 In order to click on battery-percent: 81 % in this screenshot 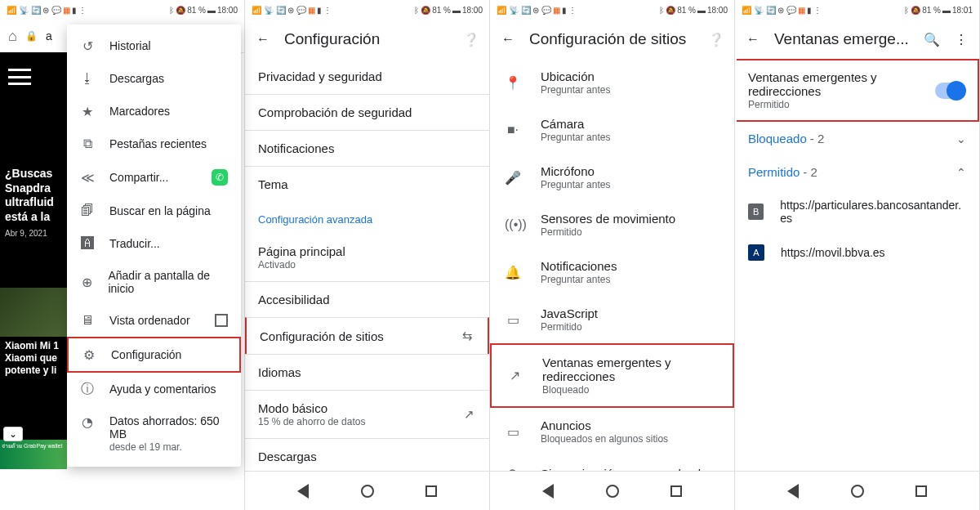, I will do `click(196, 10)`.